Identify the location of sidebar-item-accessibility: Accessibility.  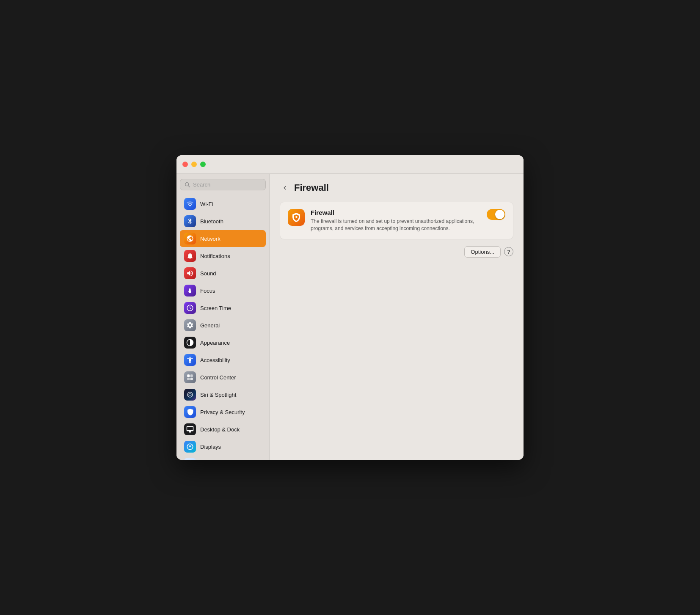
(223, 360).